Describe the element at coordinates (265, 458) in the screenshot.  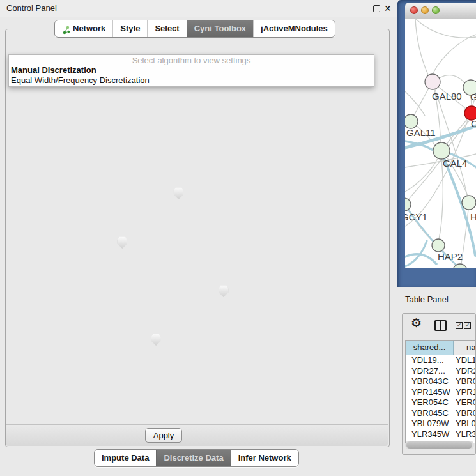
I see `tab-infer-network: Infer Network` at that location.